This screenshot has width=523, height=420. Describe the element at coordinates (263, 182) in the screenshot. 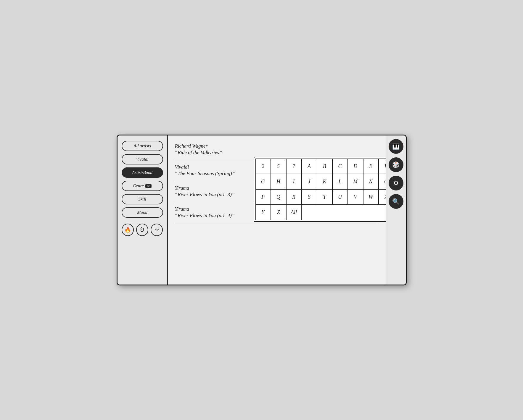

I see `alpha-cell-G: G` at that location.